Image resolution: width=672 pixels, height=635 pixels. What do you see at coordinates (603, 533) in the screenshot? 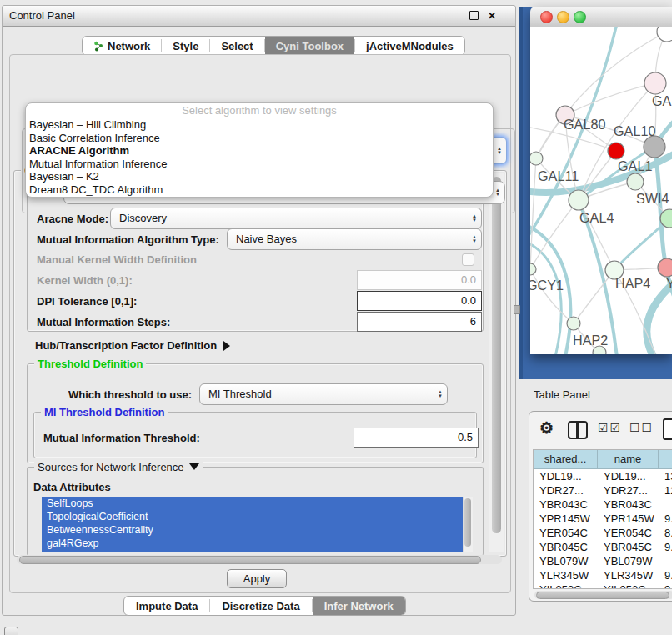
I see `table-row: YER054CYER054C8.` at bounding box center [603, 533].